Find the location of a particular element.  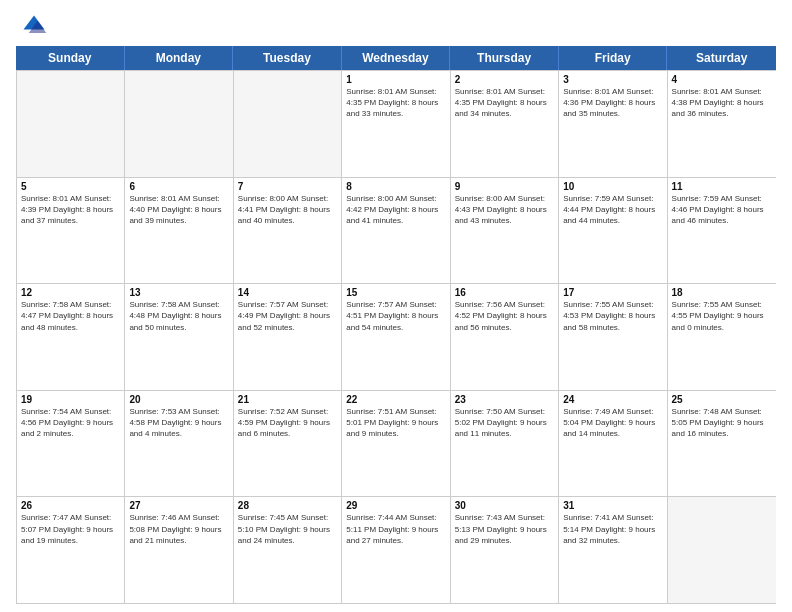

day-cell: 27Sunrise: 7:46 AM Sunset: 5:08 PM Dayli… is located at coordinates (179, 550).